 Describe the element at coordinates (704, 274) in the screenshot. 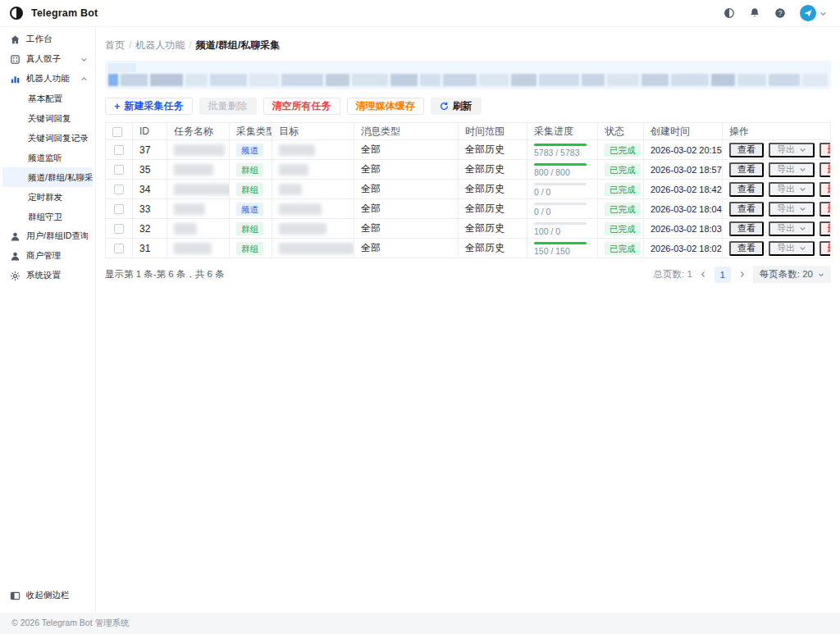

I see `prev-page-button` at that location.